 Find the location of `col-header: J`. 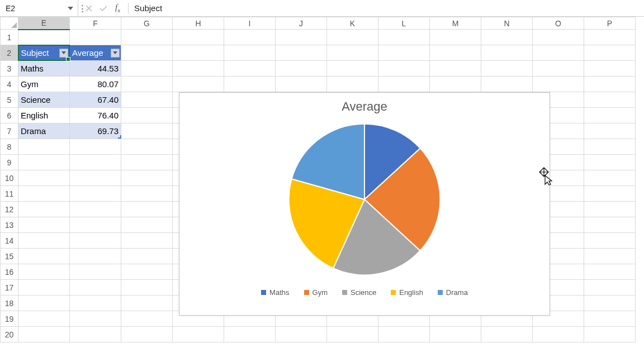

col-header: J is located at coordinates (301, 23).